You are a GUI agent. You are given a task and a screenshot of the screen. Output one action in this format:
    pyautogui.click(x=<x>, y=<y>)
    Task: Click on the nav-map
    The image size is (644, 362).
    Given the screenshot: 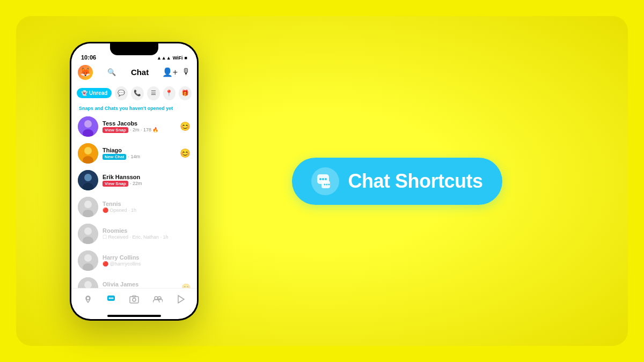 What is the action you would take?
    pyautogui.click(x=88, y=299)
    